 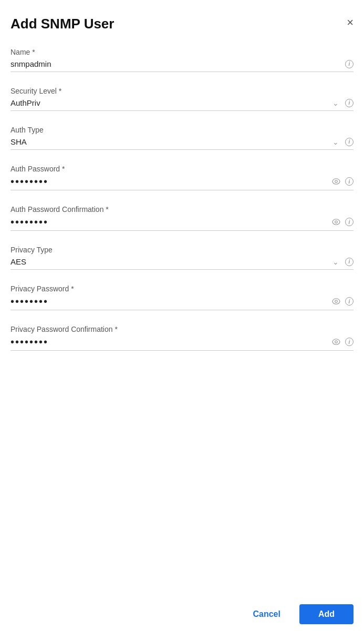 What do you see at coordinates (327, 614) in the screenshot?
I see `add-button: Add` at bounding box center [327, 614].